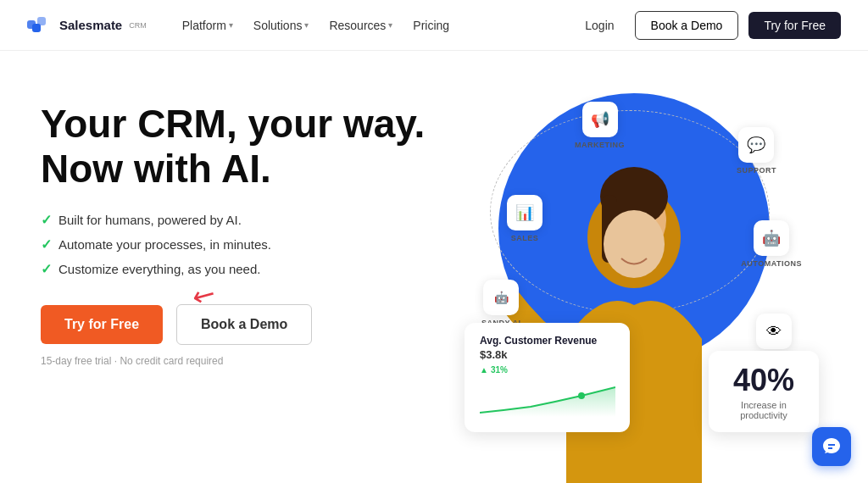 Image resolution: width=868 pixels, height=483 pixels. Describe the element at coordinates (208, 25) in the screenshot. I see `nav-platform: Platform ▾` at that location.